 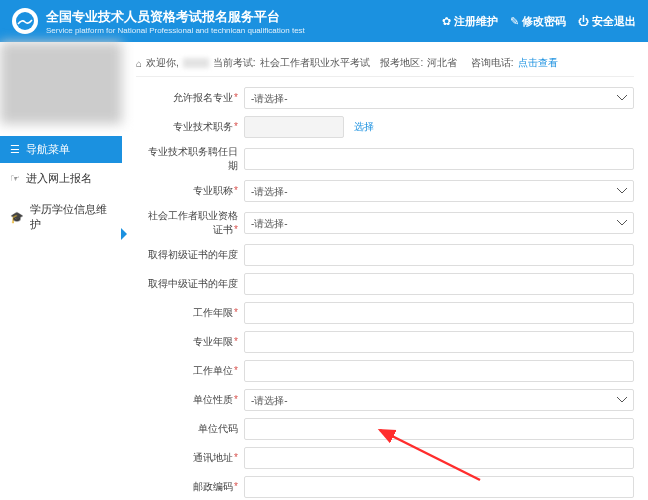 I want to click on field-unit-code, so click(x=439, y=429).